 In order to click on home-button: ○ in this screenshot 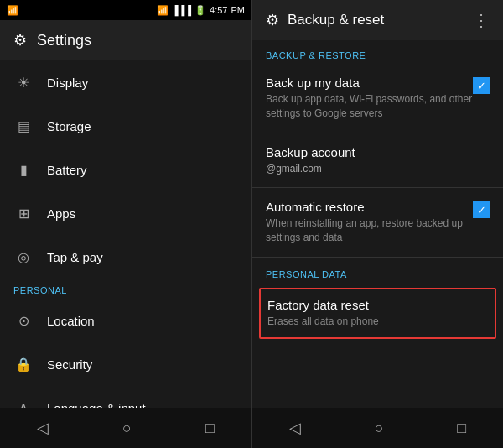, I will do `click(127, 428)`.